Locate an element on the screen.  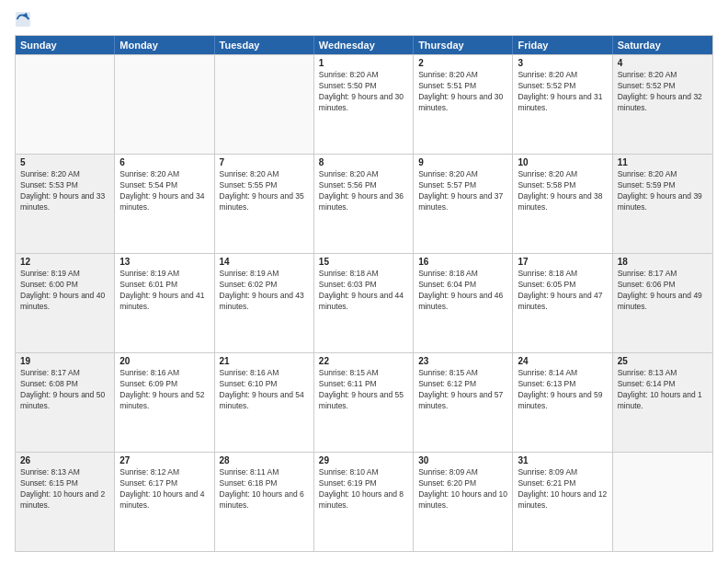
cell-text: Sunrise: 8:13 AMSunset: 6:14 PMDaylight:… is located at coordinates (663, 390).